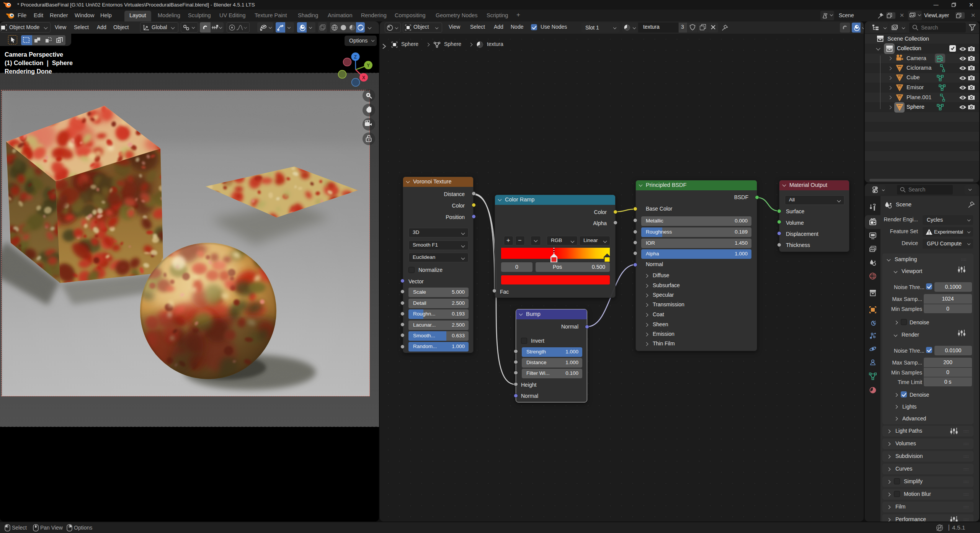  What do you see at coordinates (364, 78) in the screenshot?
I see `svg-text: X` at bounding box center [364, 78].